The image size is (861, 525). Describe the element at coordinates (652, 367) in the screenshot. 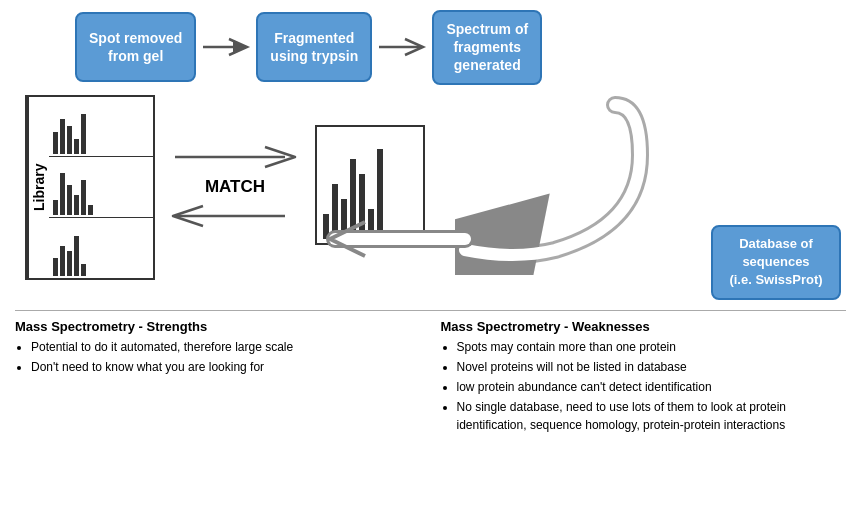

I see `weaknesses-item-2: Novel proteins will not be listed in dat…` at that location.